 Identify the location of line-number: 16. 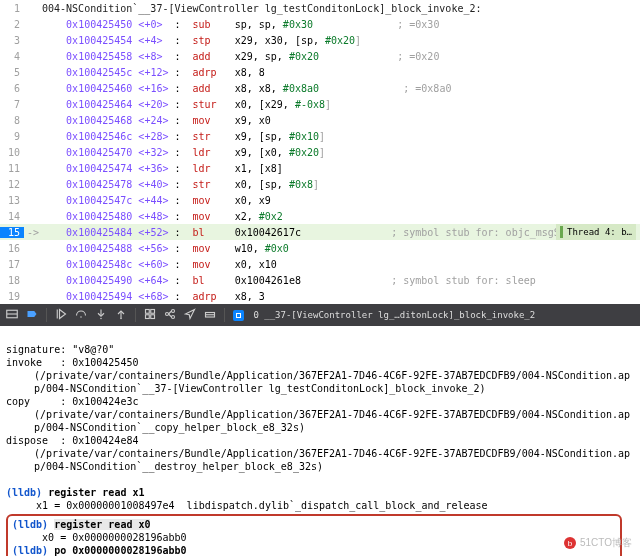
(12, 248).